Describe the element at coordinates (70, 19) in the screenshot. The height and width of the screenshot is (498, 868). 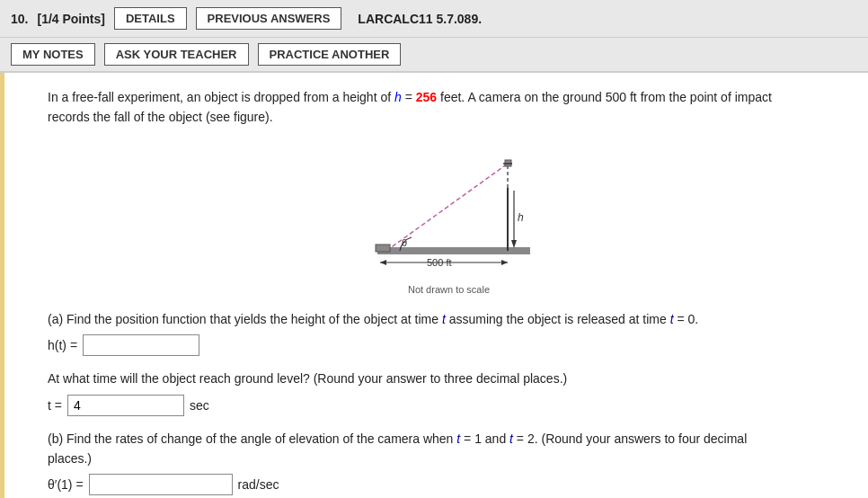
I see `points-label: [1/4 Points]` at that location.